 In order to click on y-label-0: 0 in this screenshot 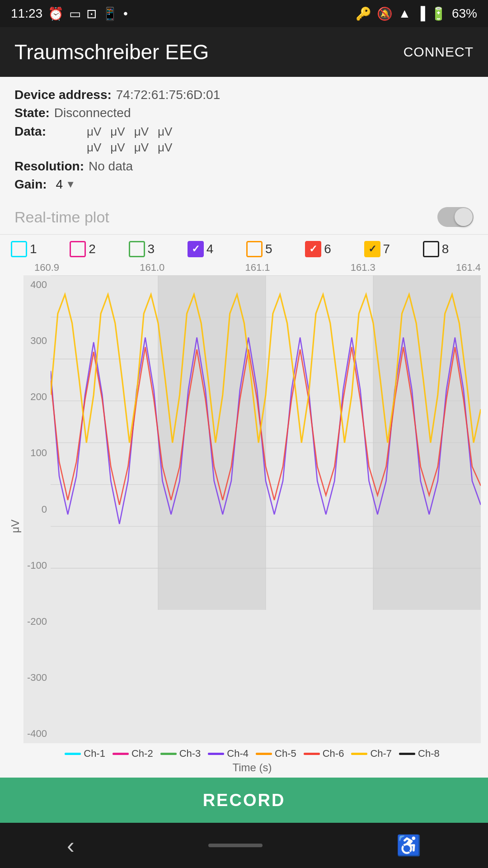, I will do `click(37, 509)`.